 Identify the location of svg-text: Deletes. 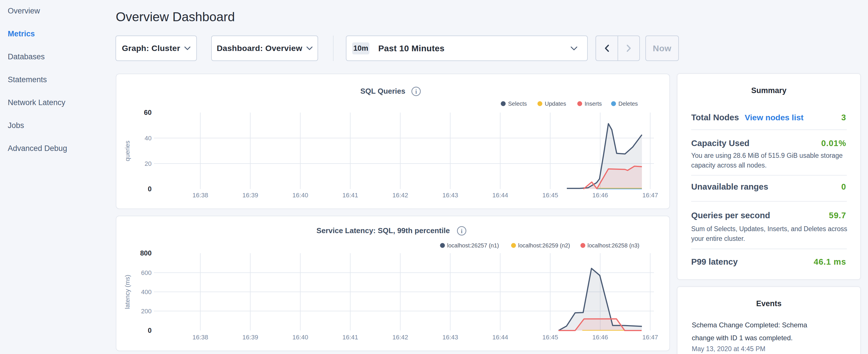
(628, 104).